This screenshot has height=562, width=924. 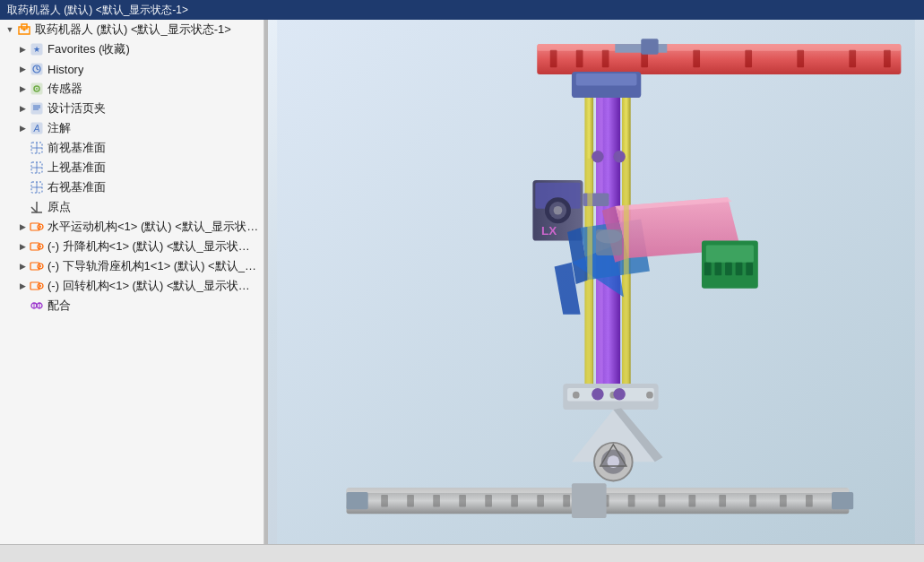 I want to click on tree-item-horizontal: ▶ 水平运动机构<1> (默认) <默认_显示状态-1, so click(x=138, y=227).